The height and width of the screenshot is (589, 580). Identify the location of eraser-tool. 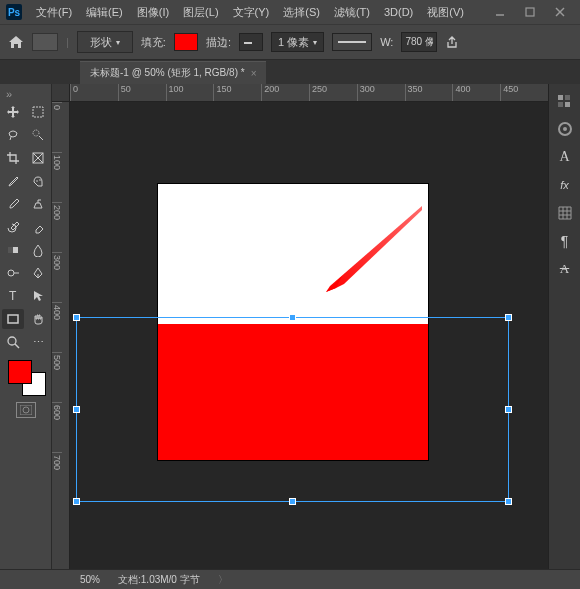
(38, 227).